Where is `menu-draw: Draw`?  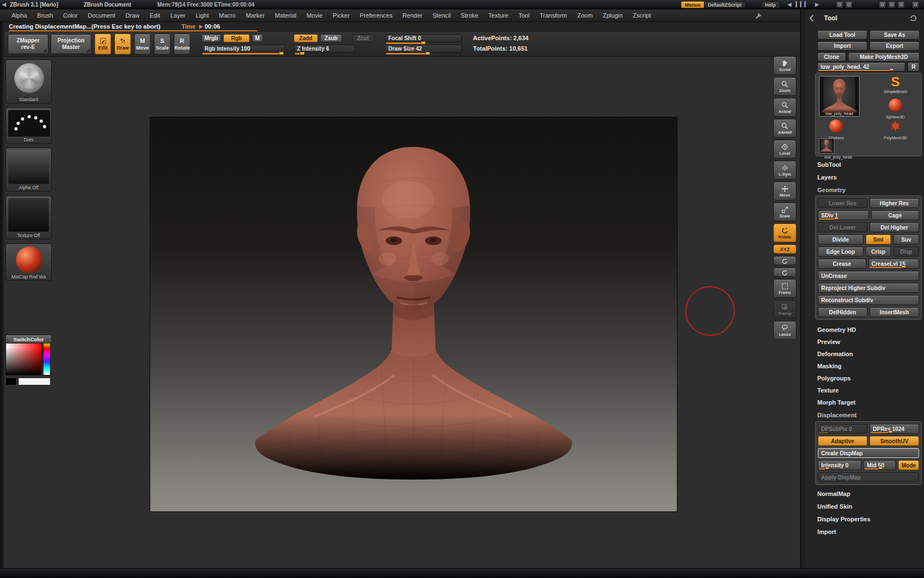 menu-draw: Draw is located at coordinates (133, 15).